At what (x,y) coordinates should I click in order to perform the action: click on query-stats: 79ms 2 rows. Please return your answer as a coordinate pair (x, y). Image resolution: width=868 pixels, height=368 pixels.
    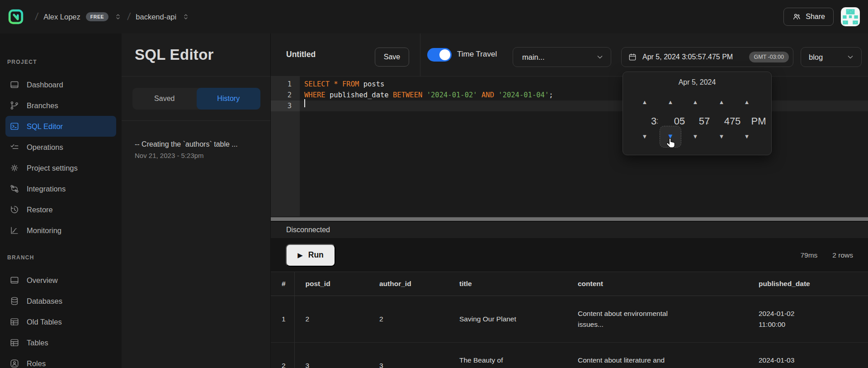
    Looking at the image, I should click on (826, 255).